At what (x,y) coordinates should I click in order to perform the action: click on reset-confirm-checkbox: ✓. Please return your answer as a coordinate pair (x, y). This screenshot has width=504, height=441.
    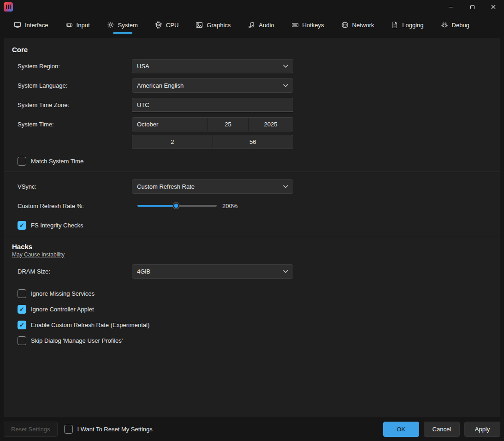
    Looking at the image, I should click on (68, 429).